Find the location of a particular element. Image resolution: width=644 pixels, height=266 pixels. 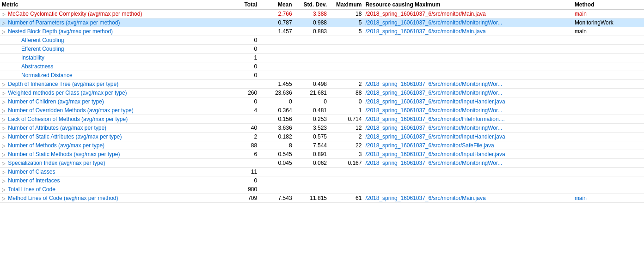

cell-resource: /2018_spring_16061037_6/src/monitor/File… is located at coordinates (468, 119).